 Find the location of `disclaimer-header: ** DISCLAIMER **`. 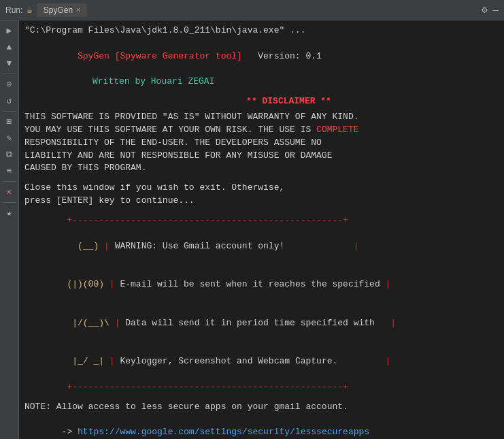

disclaimer-header: ** DISCLAIMER ** is located at coordinates (288, 102).